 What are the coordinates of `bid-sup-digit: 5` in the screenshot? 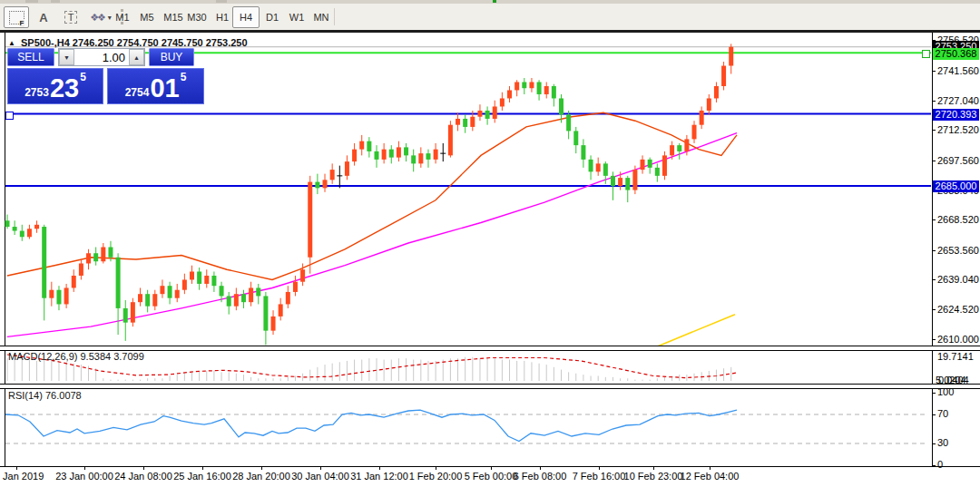 It's located at (83, 77).